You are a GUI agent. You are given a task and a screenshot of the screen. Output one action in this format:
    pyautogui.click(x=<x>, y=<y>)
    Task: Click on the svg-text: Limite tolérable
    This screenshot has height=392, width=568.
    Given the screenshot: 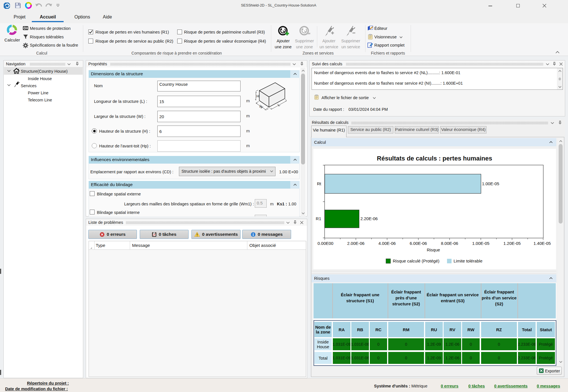 What is the action you would take?
    pyautogui.click(x=468, y=261)
    